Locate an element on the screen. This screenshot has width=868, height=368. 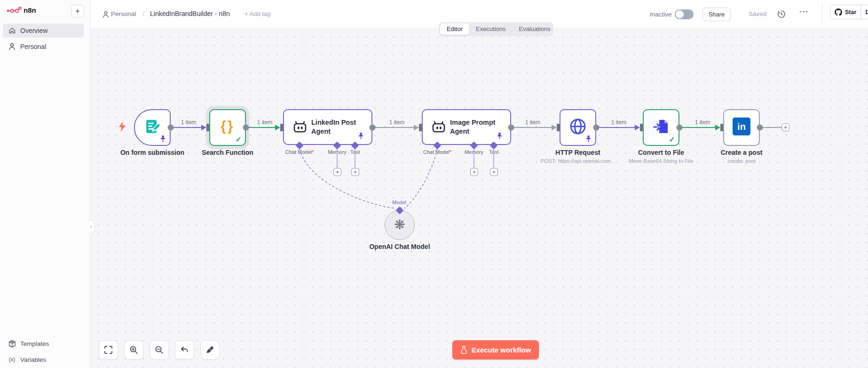
sidebar: n8n + Overview Personal Templates (x) Va… is located at coordinates (45, 184).